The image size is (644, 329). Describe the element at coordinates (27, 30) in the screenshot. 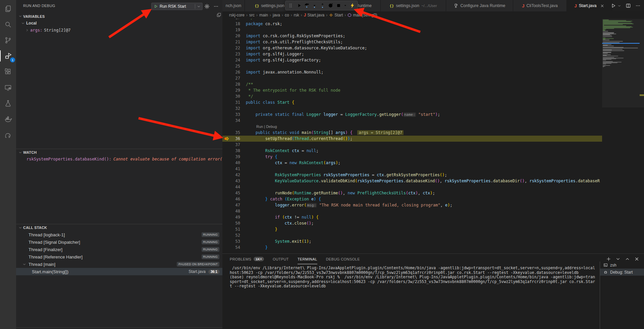

I see `chevron-right-icon` at that location.